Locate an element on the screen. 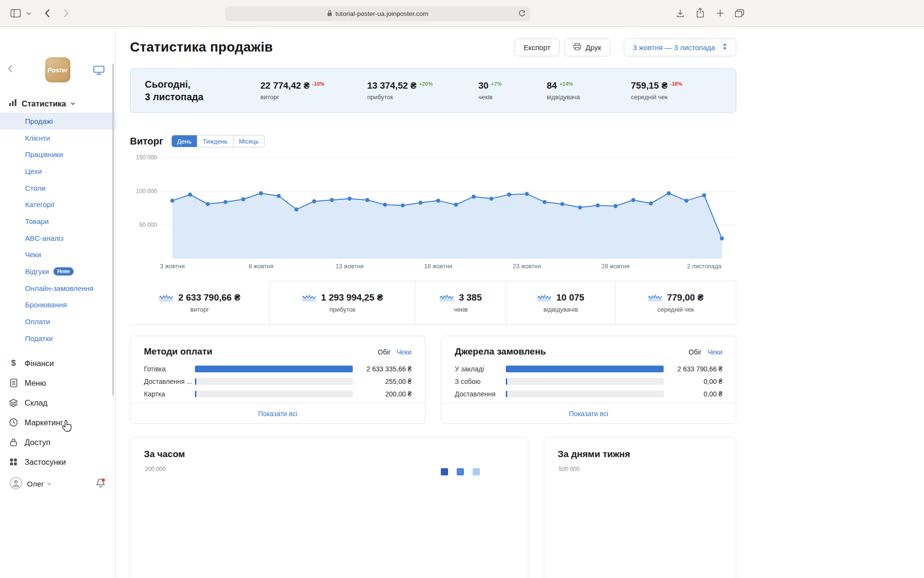  tab-week: Тиждень is located at coordinates (215, 141).